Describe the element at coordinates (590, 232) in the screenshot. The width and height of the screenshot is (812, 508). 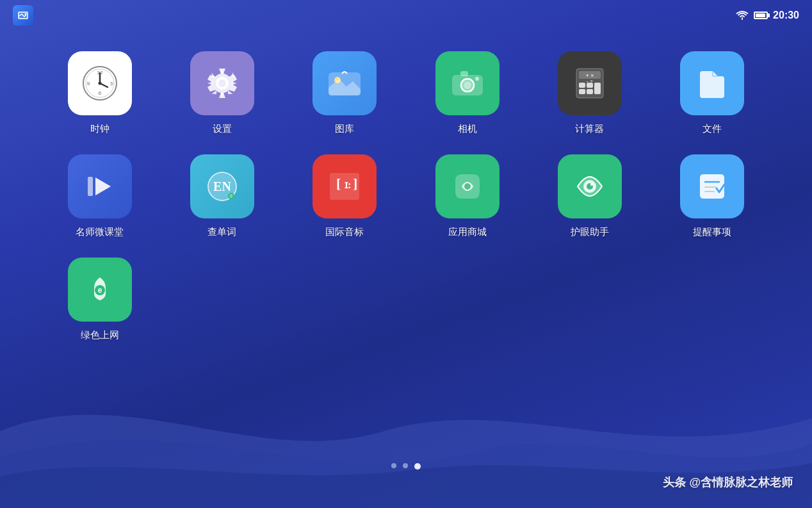
I see `app-label-eyecare: 护眼助手` at that location.